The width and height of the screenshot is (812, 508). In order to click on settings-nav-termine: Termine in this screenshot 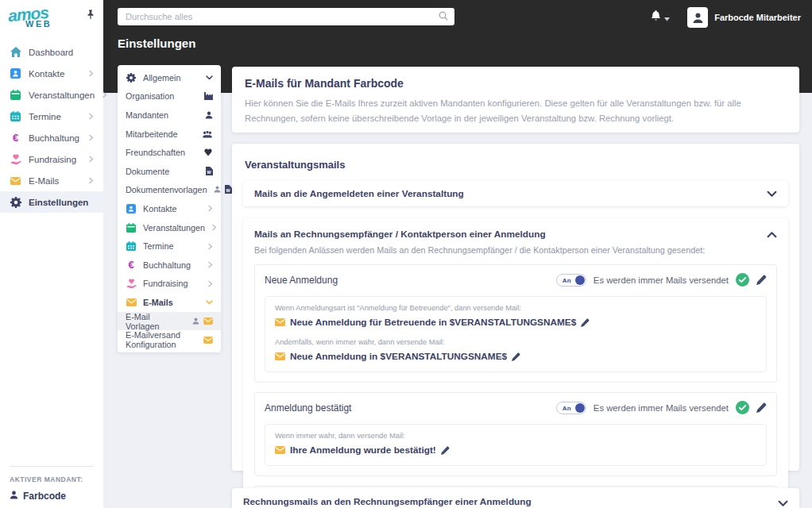, I will do `click(169, 246)`.